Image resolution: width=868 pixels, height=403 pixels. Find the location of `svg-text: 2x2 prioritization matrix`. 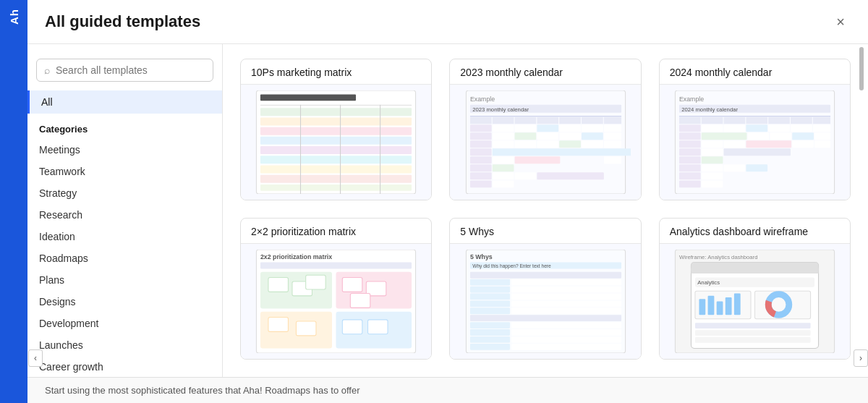

svg-text: 2x2 prioritization matrix is located at coordinates (297, 257).